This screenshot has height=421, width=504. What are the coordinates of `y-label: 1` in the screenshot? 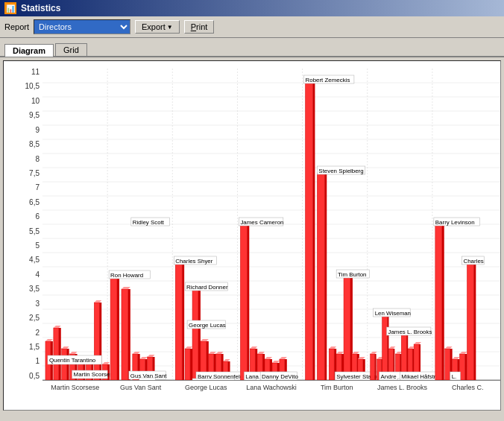 It's located at (37, 361).